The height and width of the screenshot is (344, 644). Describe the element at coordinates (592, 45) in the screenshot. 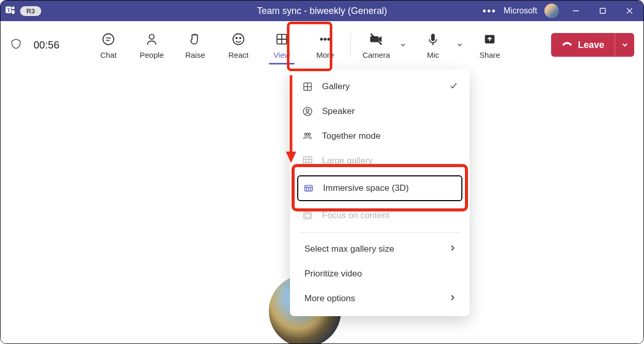

I see `leave-button: Leave` at that location.